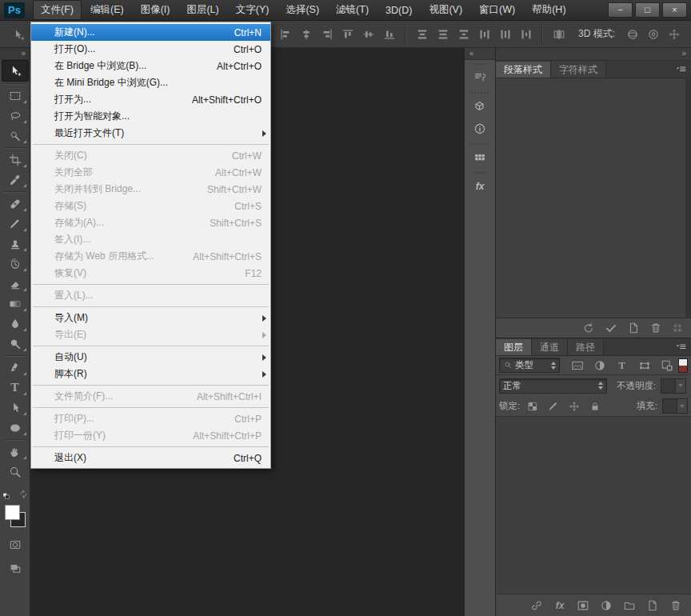  What do you see at coordinates (485, 34) in the screenshot?
I see `distribute-left-edges-icon` at bounding box center [485, 34].